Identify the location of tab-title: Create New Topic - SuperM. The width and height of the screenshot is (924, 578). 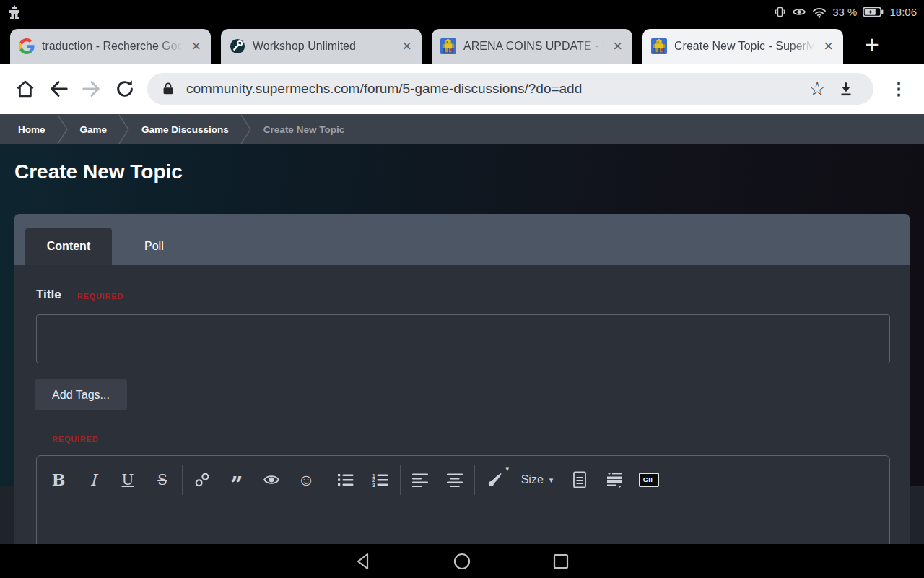
(746, 46).